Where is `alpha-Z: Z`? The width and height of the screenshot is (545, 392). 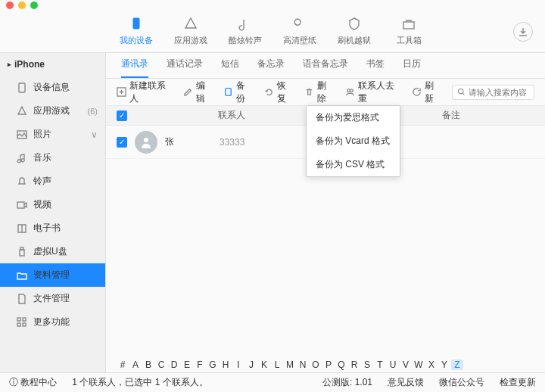
alpha-Z: Z is located at coordinates (457, 365).